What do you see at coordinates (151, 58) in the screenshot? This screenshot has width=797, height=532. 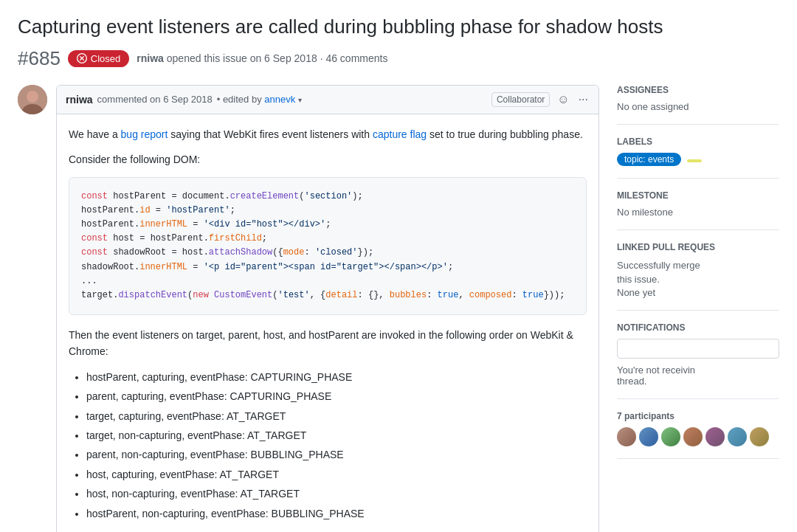 I see `author-link: rniwa` at bounding box center [151, 58].